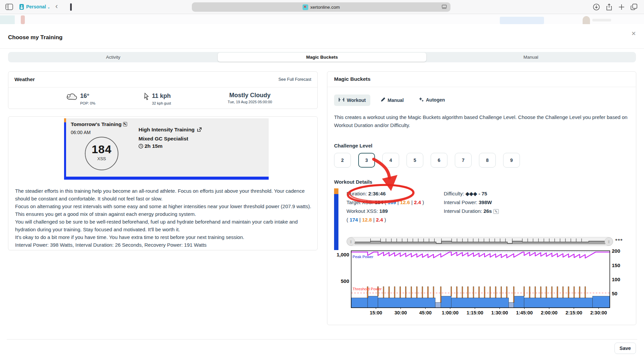 This screenshot has height=362, width=644. I want to click on edit-interval-duration-icon: ✎, so click(496, 212).